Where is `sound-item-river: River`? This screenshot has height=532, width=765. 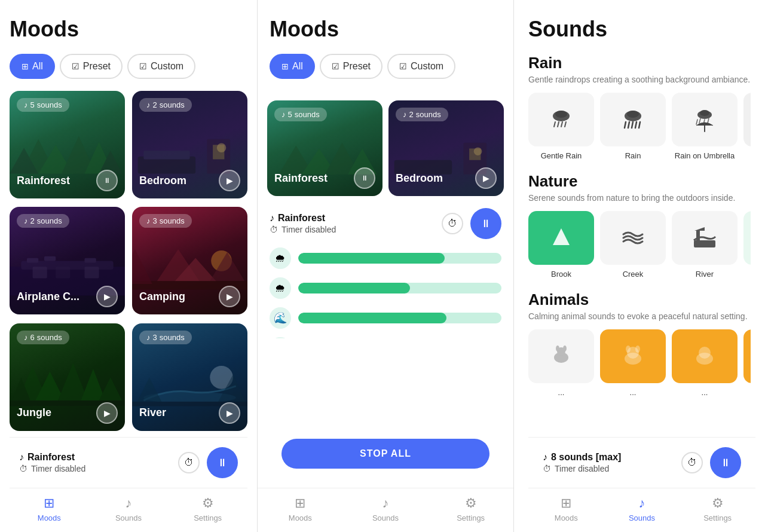 sound-item-river: River is located at coordinates (705, 245).